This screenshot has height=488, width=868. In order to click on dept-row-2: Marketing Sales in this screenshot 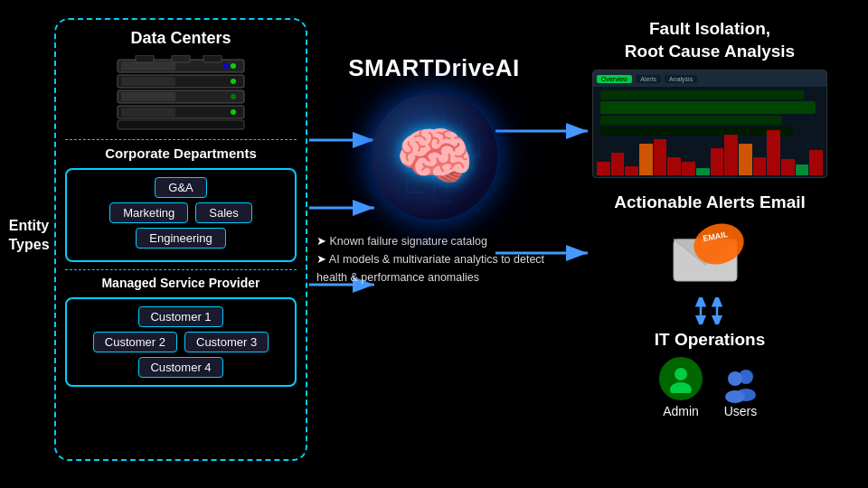, I will do `click(181, 213)`.